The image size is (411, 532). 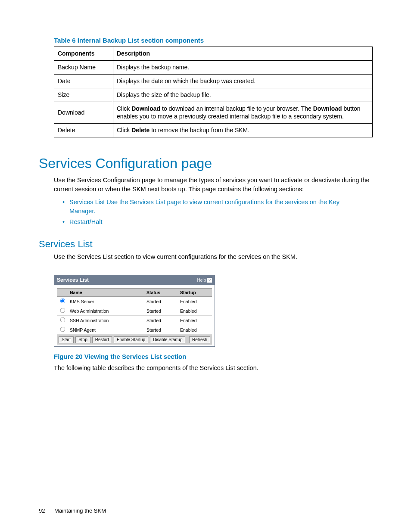 What do you see at coordinates (206, 244) in the screenshot?
I see `heading-services-list: Services List` at bounding box center [206, 244].